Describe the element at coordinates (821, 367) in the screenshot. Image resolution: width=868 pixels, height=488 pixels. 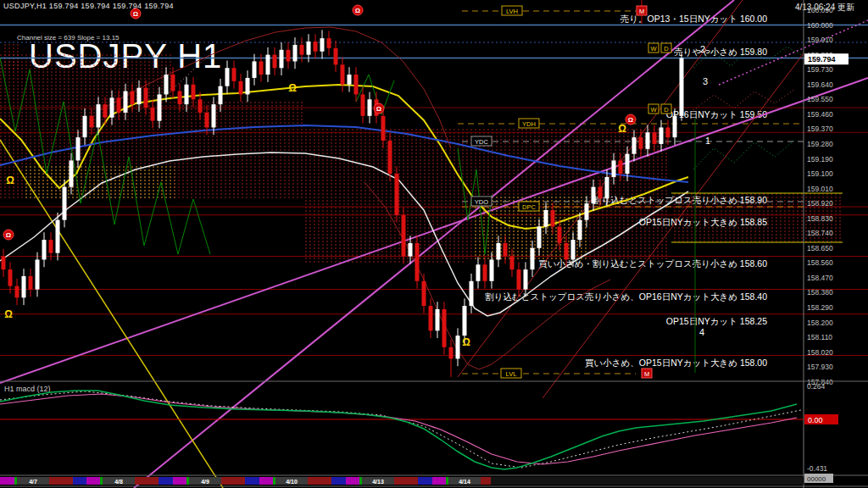
I see `price-axis-tick: 157.930` at that location.